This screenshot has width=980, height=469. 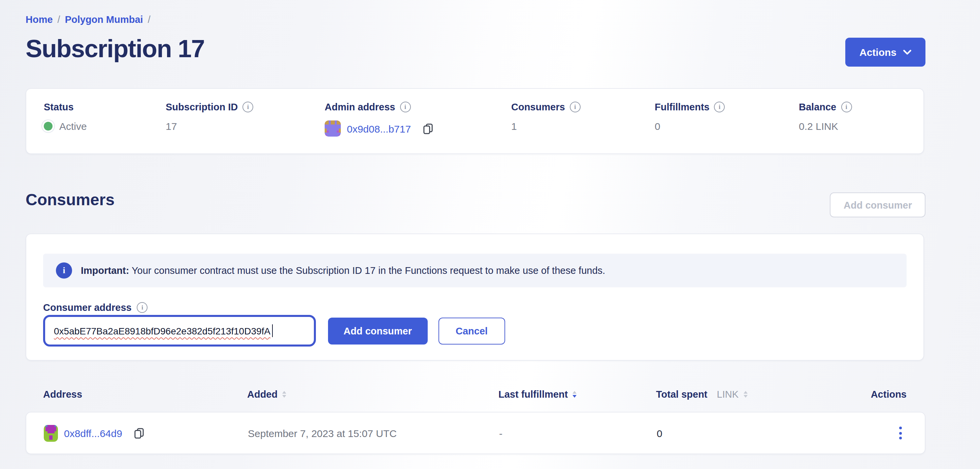 What do you see at coordinates (115, 49) in the screenshot?
I see `page-title: Subscription 17` at bounding box center [115, 49].